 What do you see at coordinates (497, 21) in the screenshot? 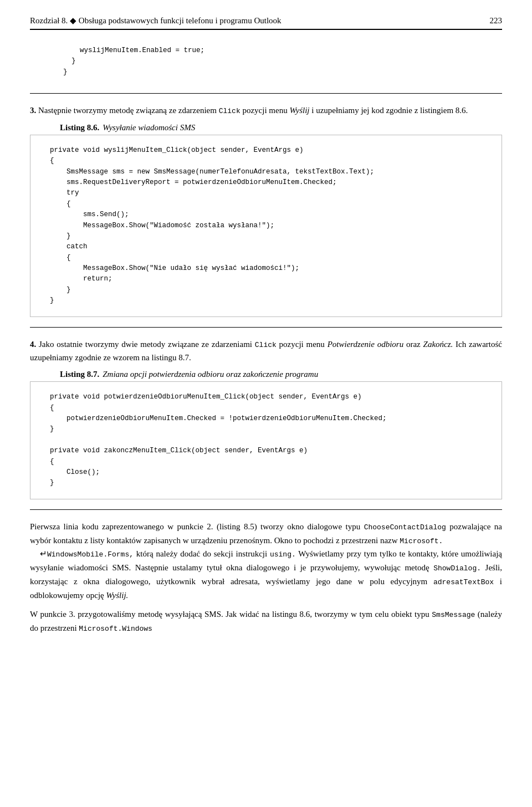
I see `page-number: 223` at bounding box center [497, 21].